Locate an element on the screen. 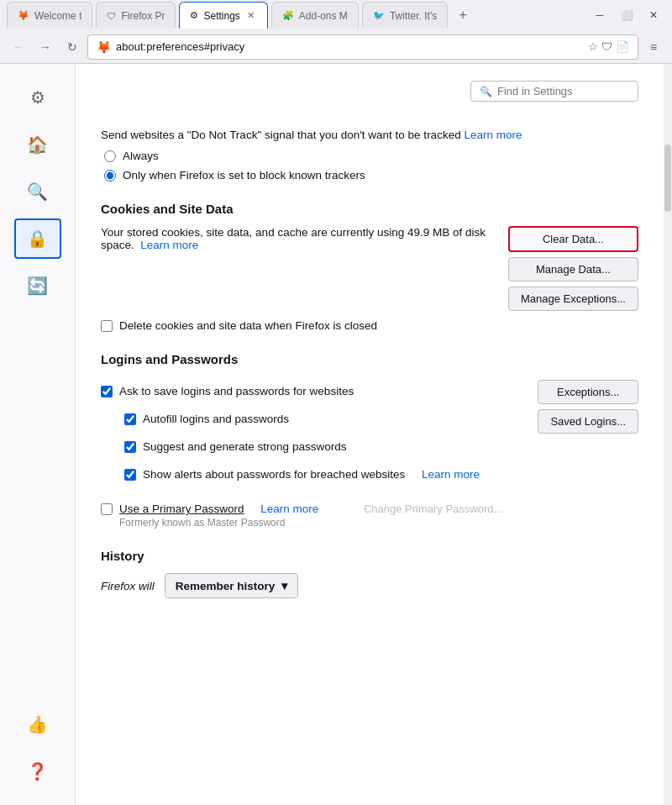 This screenshot has height=805, width=672. dnt-section: Send websites a "Do Not Track" signal th… is located at coordinates (370, 155).